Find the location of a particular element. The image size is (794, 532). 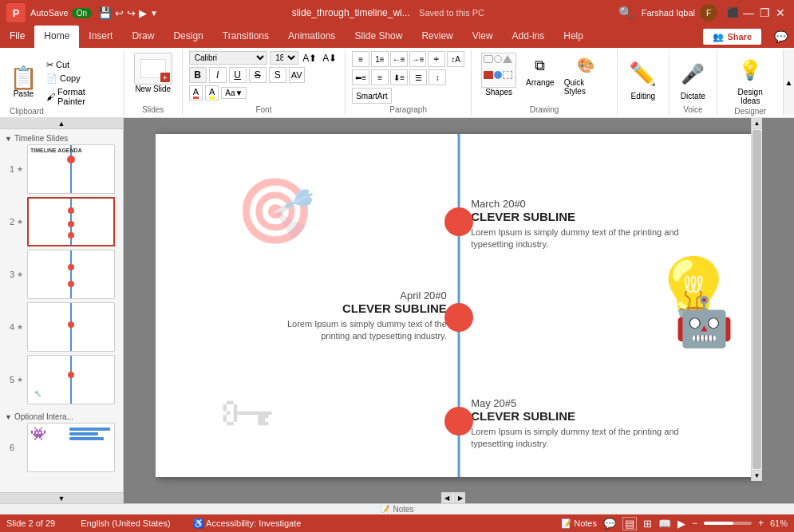

bold-button: B is located at coordinates (198, 75).